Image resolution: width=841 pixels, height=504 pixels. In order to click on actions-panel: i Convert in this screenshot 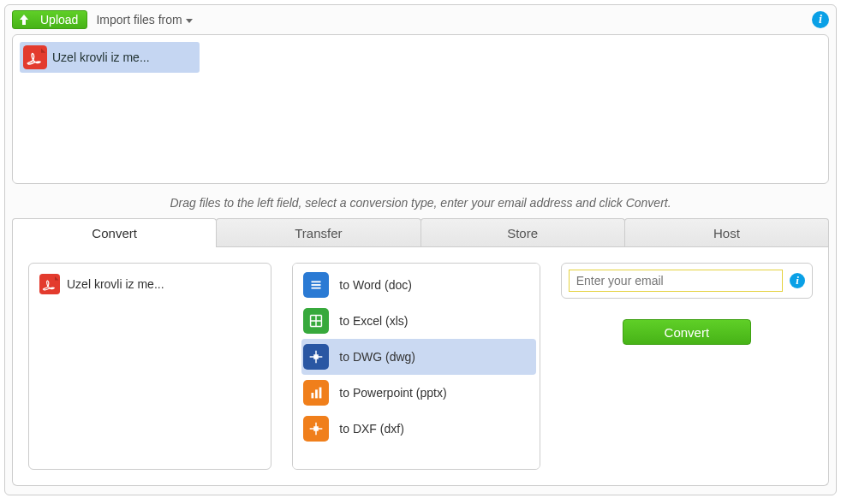, I will do `click(687, 366)`.